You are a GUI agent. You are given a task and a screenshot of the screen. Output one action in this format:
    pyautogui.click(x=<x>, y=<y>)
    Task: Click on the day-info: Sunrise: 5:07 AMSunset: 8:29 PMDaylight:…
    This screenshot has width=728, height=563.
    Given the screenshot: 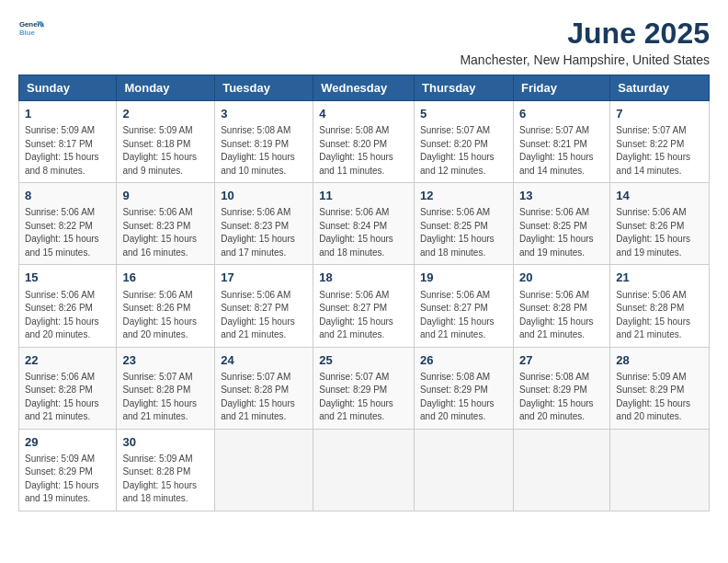 What is the action you would take?
    pyautogui.click(x=364, y=397)
    